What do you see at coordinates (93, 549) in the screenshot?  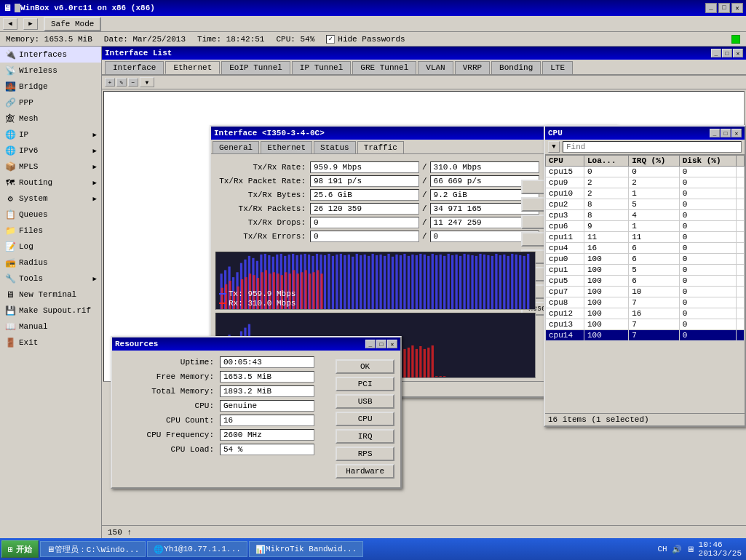 I see `taskbar-item-terminal: 🖥 管理员：C:\Windo...` at bounding box center [93, 549].